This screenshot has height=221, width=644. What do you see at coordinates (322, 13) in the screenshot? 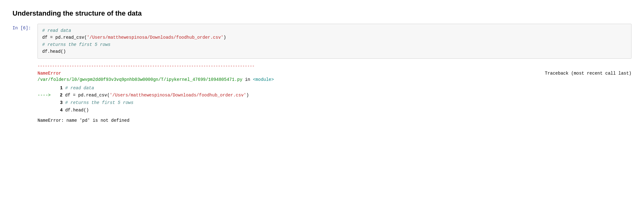
I see `page-title: Understanding the structure of the data` at bounding box center [322, 13].